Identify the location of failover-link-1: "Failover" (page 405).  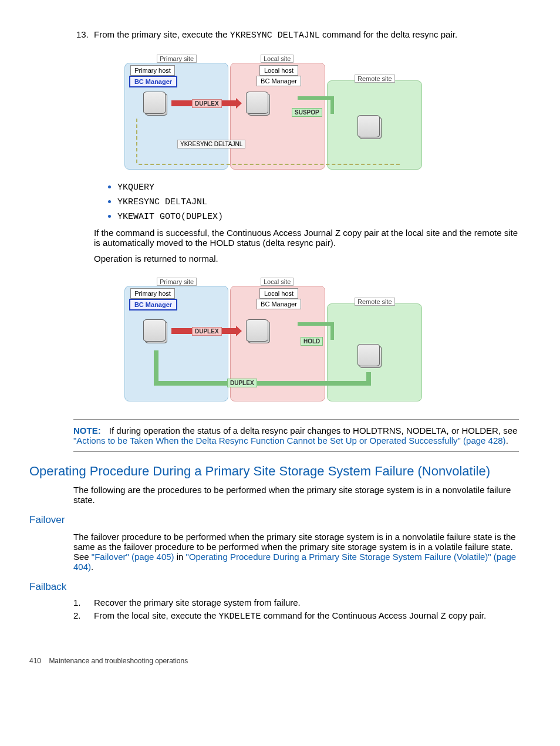
(133, 556).